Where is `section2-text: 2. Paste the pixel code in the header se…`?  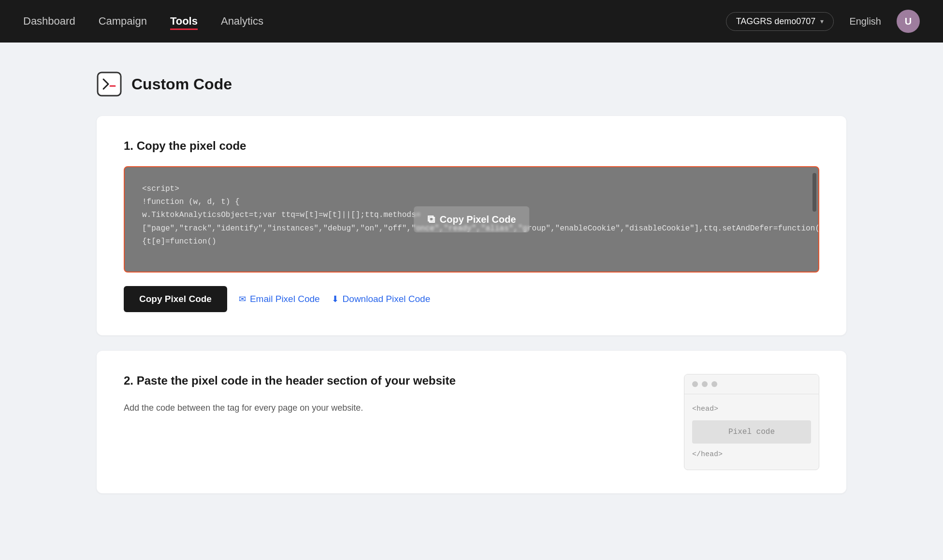
section2-text: 2. Paste the pixel code in the header se… is located at coordinates (385, 394).